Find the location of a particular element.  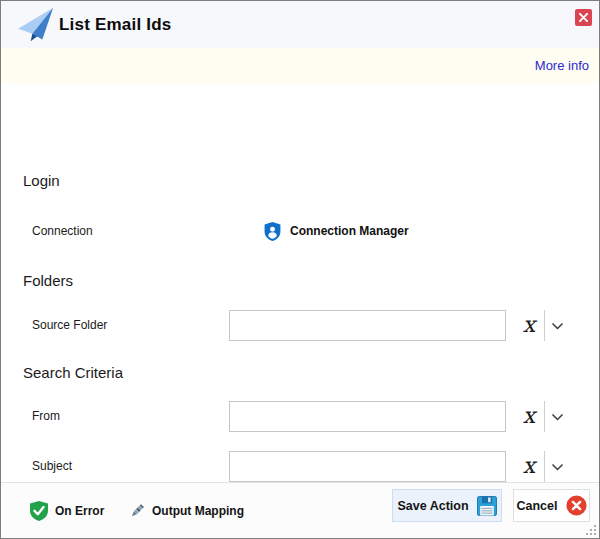

on-error-button: On Error is located at coordinates (67, 511).